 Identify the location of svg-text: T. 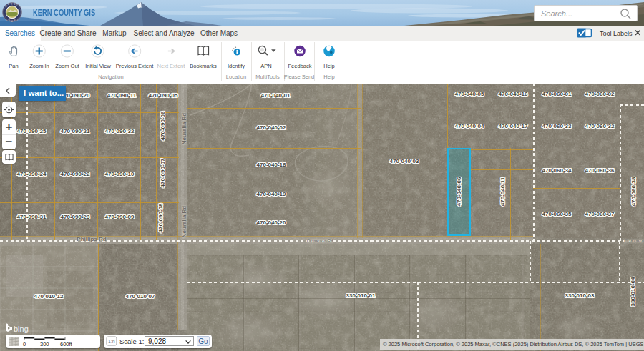
(18, 20).